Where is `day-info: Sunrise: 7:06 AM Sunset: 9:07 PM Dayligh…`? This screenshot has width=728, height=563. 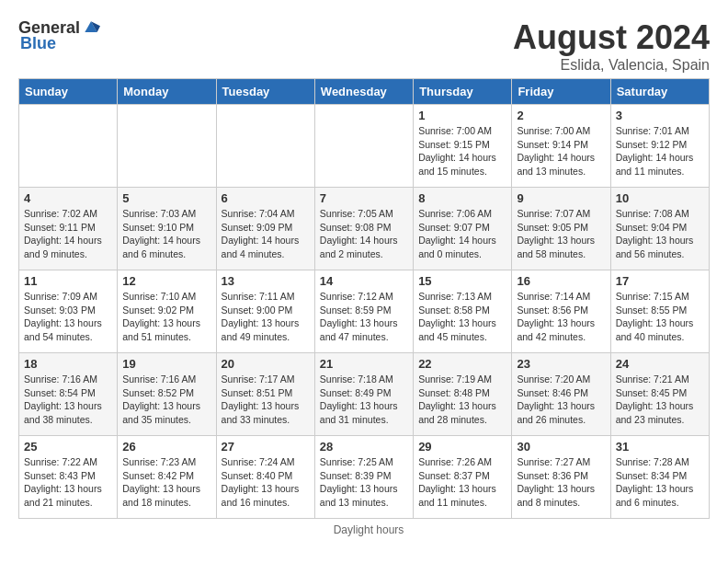 day-info: Sunrise: 7:06 AM Sunset: 9:07 PM Dayligh… is located at coordinates (462, 234).